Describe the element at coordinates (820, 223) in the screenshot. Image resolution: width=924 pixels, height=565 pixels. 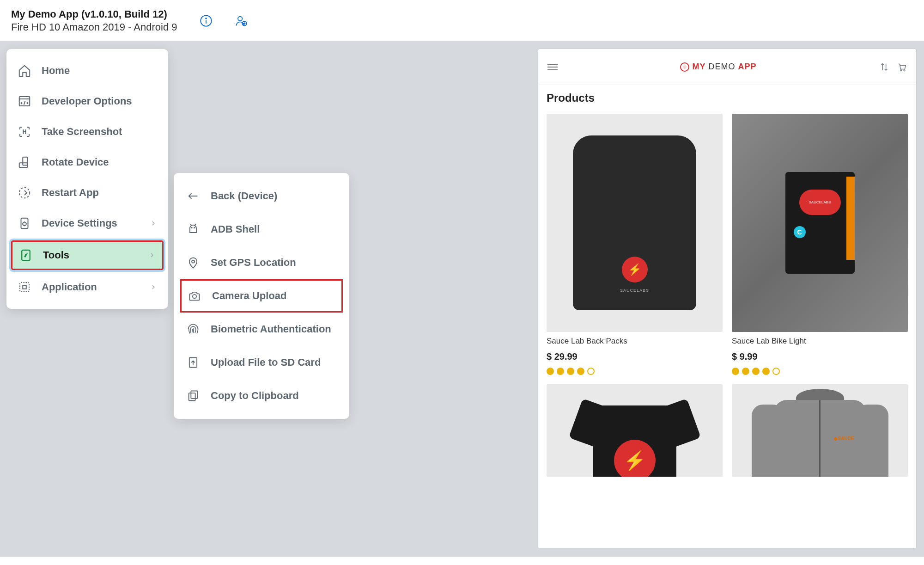
I see `product-image-bike-light: SAUCELABSC` at that location.